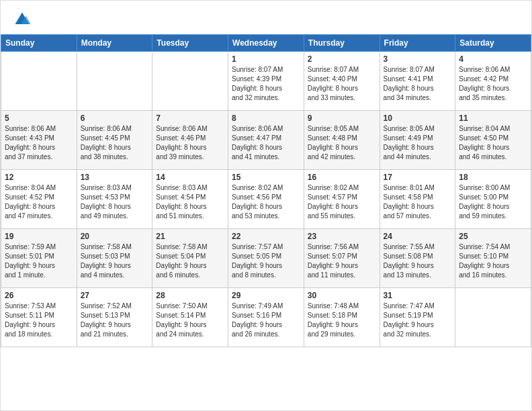 This screenshot has width=532, height=411. What do you see at coordinates (190, 261) in the screenshot?
I see `day-info: Sunrise: 7:58 AM Sunset: 5:04 PM Dayligh…` at bounding box center [190, 261].